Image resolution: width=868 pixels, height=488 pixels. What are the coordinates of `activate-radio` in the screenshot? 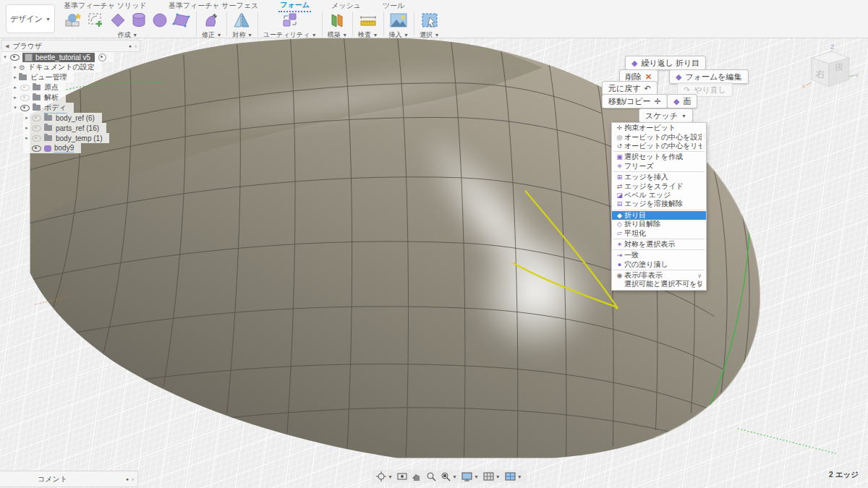 It's located at (103, 58).